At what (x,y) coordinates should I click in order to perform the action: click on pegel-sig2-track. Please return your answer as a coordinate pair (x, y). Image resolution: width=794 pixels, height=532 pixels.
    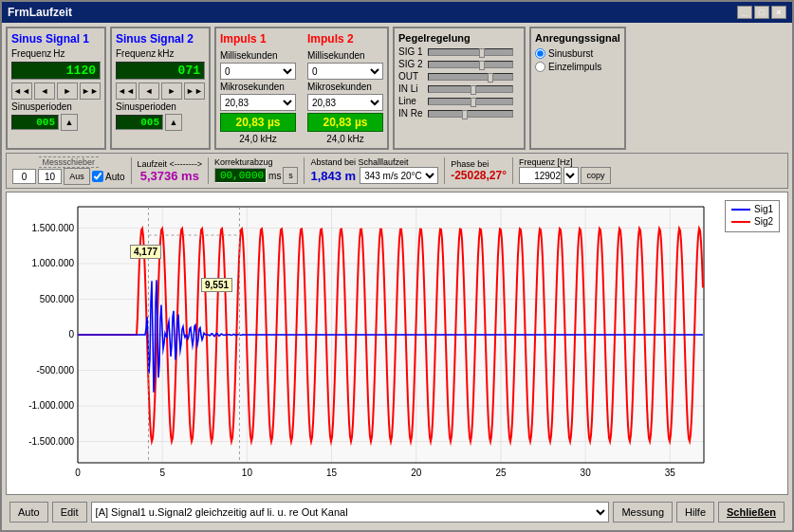
    Looking at the image, I should click on (471, 64).